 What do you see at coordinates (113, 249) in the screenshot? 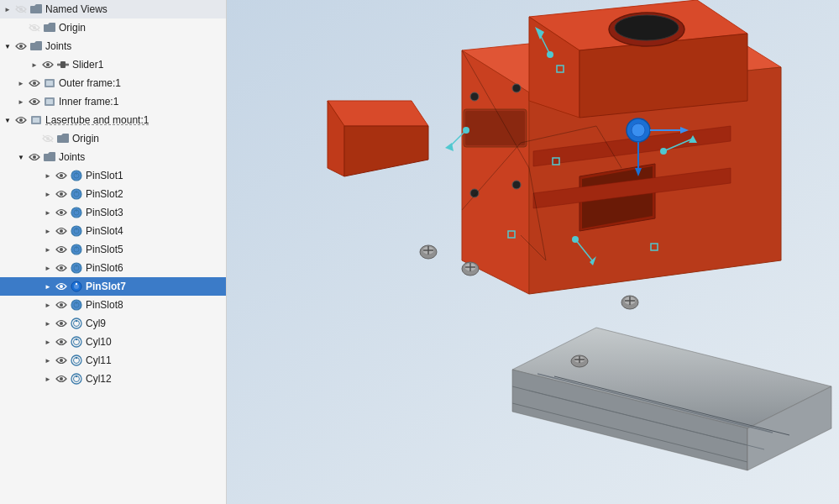
I see `sidebar-item-pinslot5: ►PinSlot5` at bounding box center [113, 249].